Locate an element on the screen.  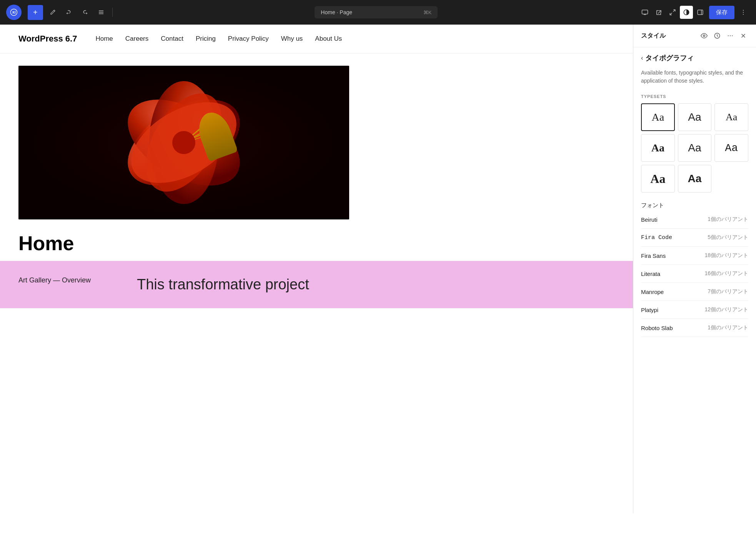
contrast-button is located at coordinates (686, 12).